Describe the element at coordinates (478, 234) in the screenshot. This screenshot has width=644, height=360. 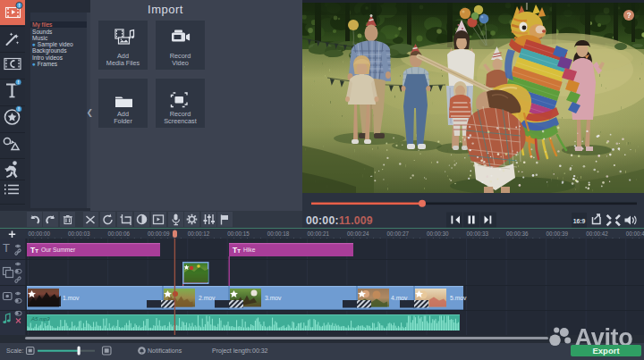
I see `svg-text: 00:00:33` at that location.